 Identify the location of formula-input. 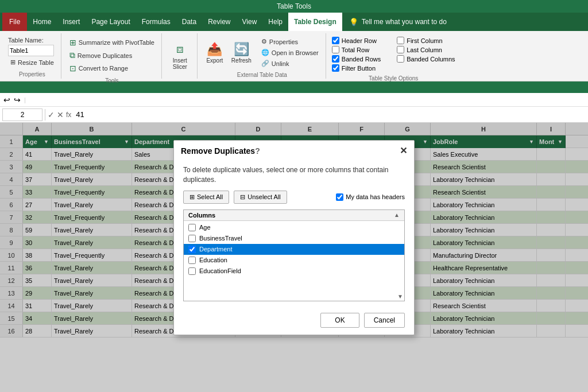
(330, 115).